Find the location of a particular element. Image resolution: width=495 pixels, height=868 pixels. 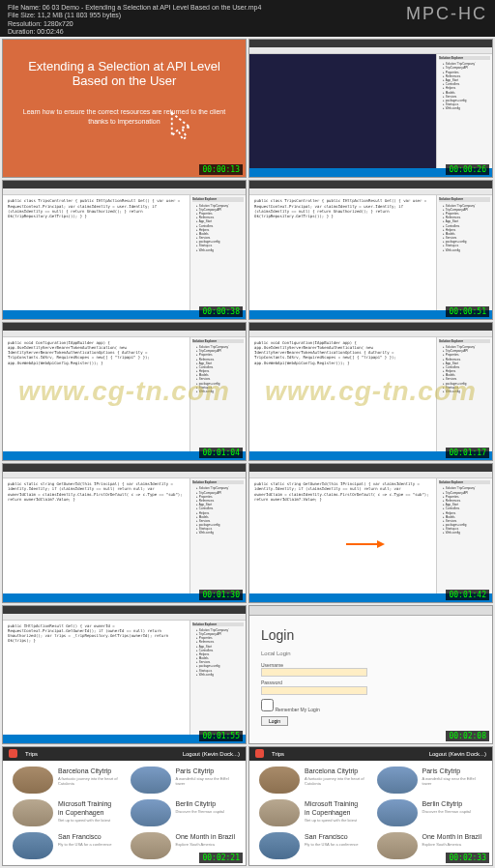

timestamp: 00:00:38 is located at coordinates (220, 311).